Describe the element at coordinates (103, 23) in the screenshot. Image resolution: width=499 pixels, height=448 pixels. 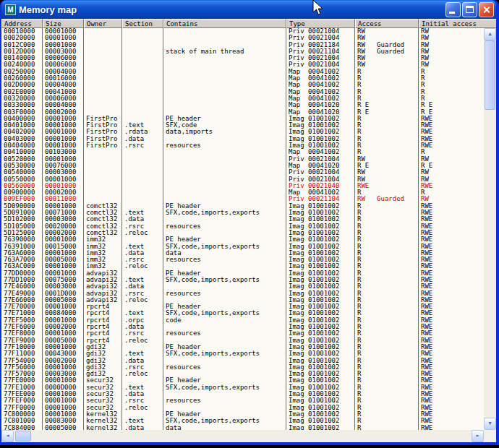
I see `column-header-owner: Owner` at that location.